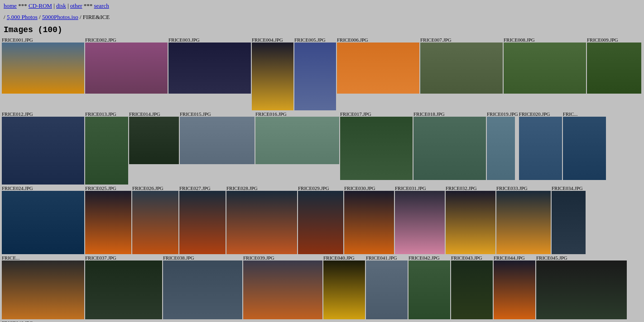 This screenshot has width=644, height=322. What do you see at coordinates (5, 17) in the screenshot?
I see `breadcrumb-root: /` at bounding box center [5, 17].